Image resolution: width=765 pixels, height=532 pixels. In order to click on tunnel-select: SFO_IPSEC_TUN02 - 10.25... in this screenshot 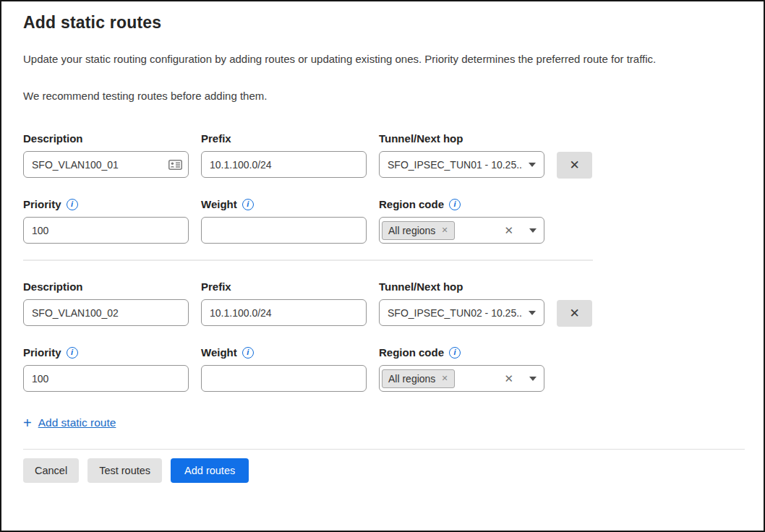, I will do `click(461, 312)`.